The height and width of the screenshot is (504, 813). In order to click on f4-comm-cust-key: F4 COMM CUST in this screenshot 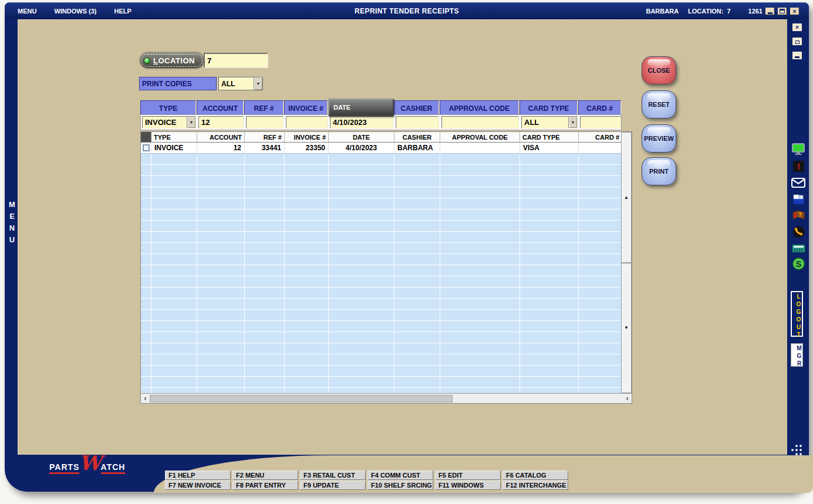, I will do `click(400, 475)`.